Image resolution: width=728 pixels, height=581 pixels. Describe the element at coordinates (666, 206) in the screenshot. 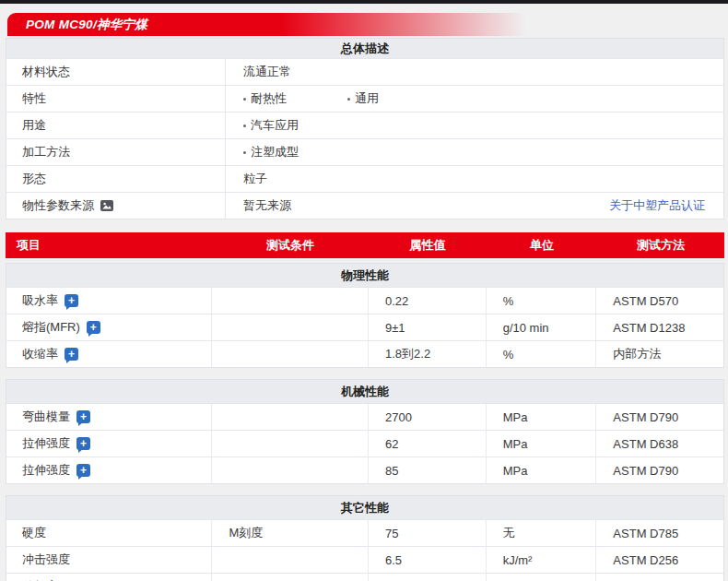

I see `certification-link: 关于中塑产品认证` at that location.